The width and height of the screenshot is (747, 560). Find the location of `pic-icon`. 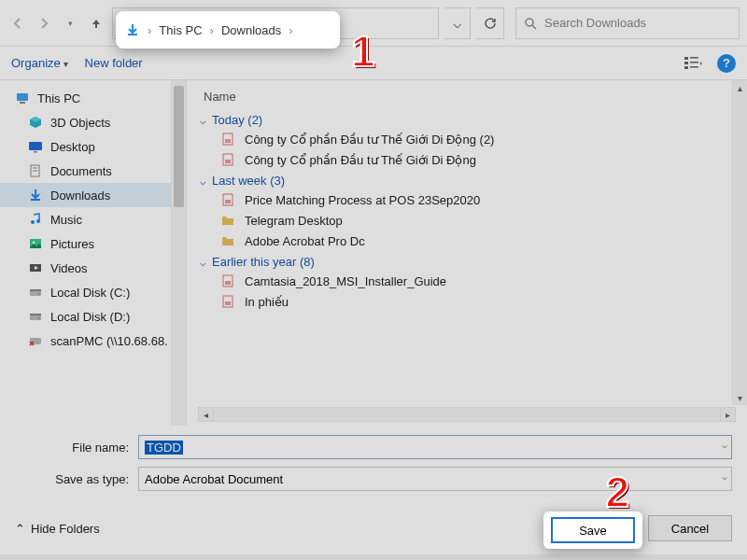

pic-icon is located at coordinates (35, 244).